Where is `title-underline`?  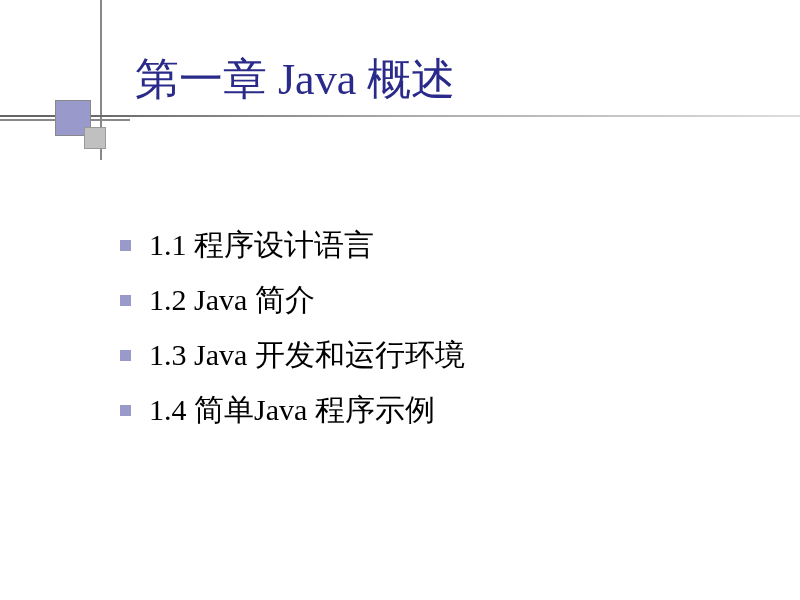 title-underline is located at coordinates (400, 116).